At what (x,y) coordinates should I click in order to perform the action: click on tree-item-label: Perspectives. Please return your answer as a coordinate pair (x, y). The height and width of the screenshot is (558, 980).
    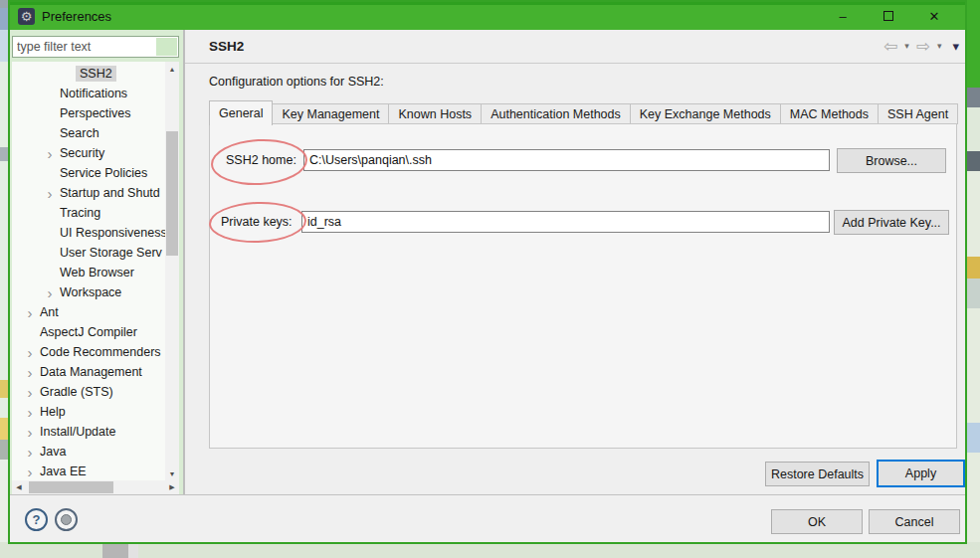
    Looking at the image, I should click on (96, 113).